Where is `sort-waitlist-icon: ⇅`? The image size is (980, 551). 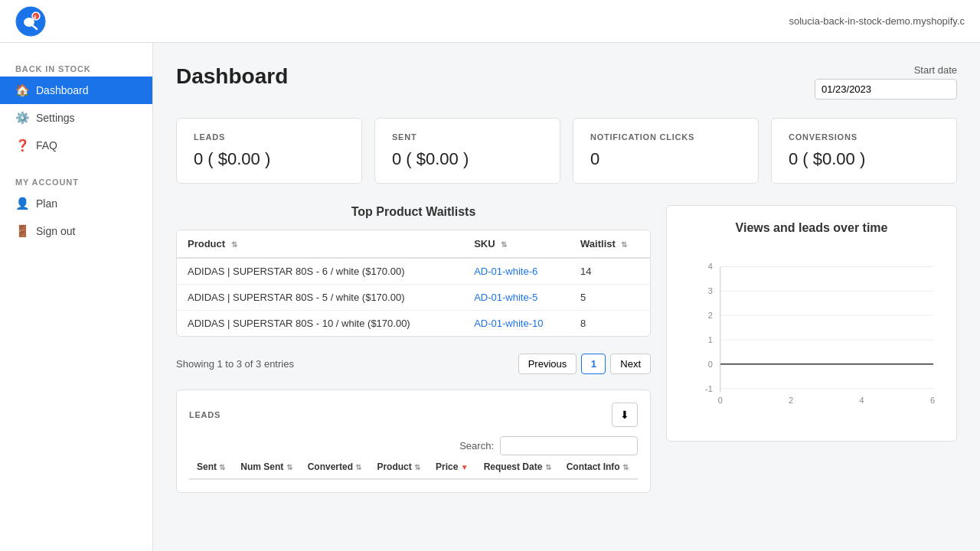
sort-waitlist-icon: ⇅ is located at coordinates (624, 245).